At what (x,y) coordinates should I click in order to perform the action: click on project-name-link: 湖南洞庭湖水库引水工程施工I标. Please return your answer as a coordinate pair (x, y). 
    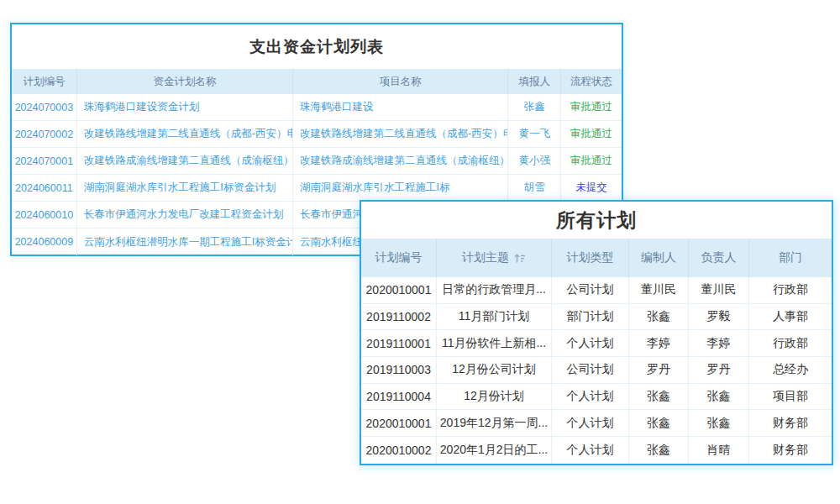
    Looking at the image, I should click on (401, 188).